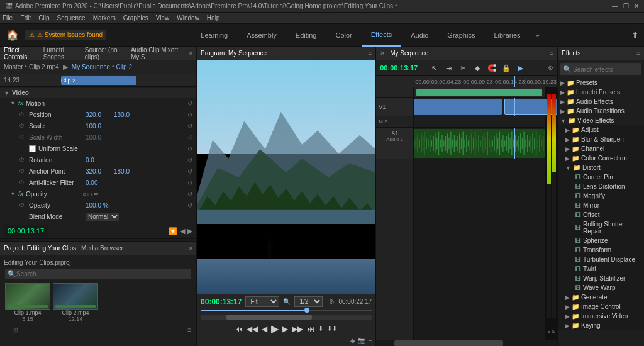 This screenshot has height=346, width=644. What do you see at coordinates (306, 35) in the screenshot?
I see `tab-editing: Editing` at bounding box center [306, 35].